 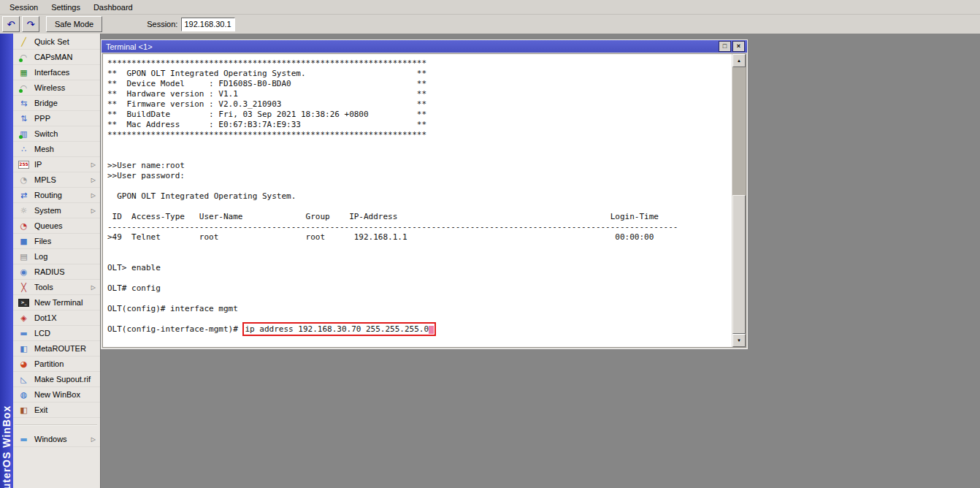 I want to click on maximize-button: □, so click(x=724, y=47).